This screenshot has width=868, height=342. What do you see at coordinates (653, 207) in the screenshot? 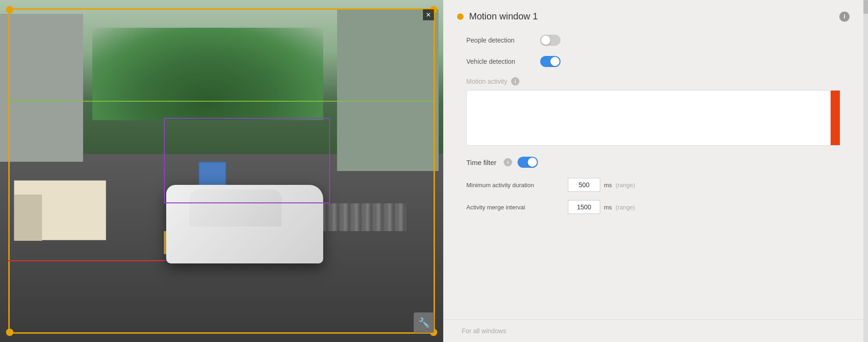
I see `activity-merge-interval-row: Activity merge interval ms (range)` at bounding box center [653, 207].